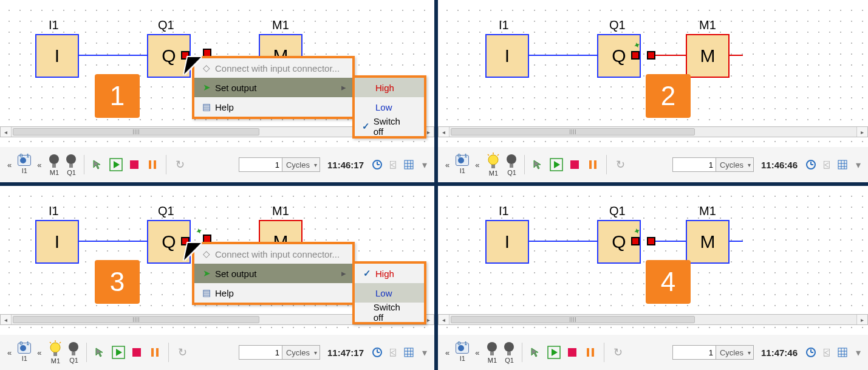 The image size is (868, 370). What do you see at coordinates (273, 87) in the screenshot?
I see `menu-set-output: ➤ Set output ▸` at bounding box center [273, 87].